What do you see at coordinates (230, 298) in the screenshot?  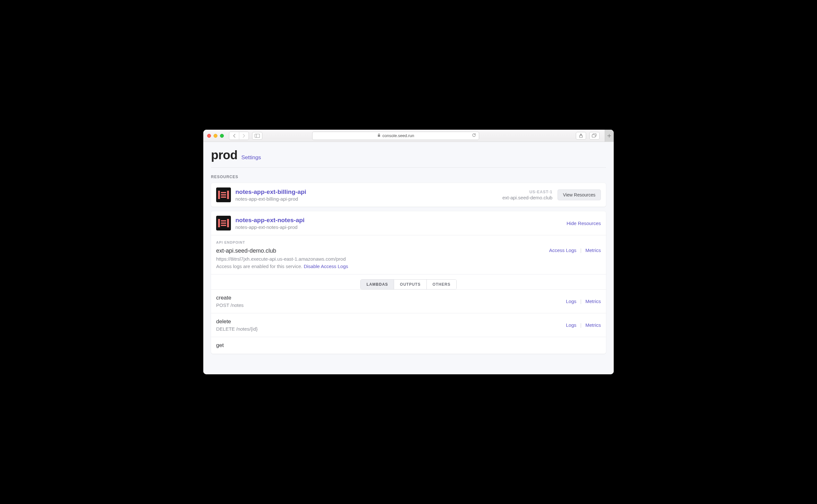 I see `lambda-name: create` at bounding box center [230, 298].